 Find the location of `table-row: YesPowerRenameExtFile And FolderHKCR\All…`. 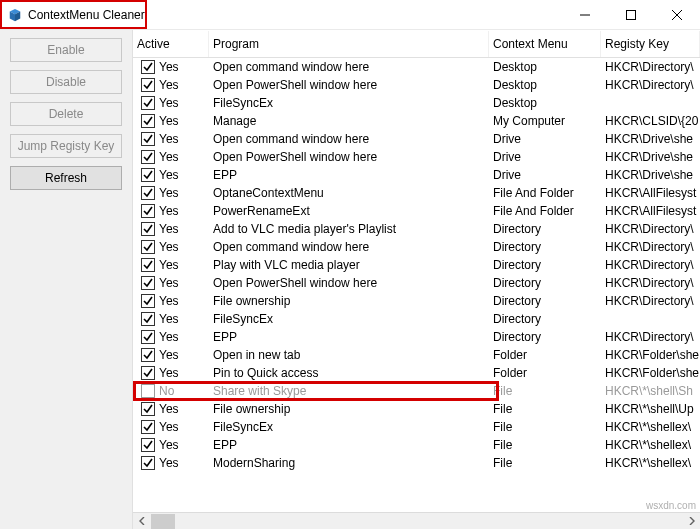

table-row: YesPowerRenameExtFile And FolderHKCR\All… is located at coordinates (416, 211).